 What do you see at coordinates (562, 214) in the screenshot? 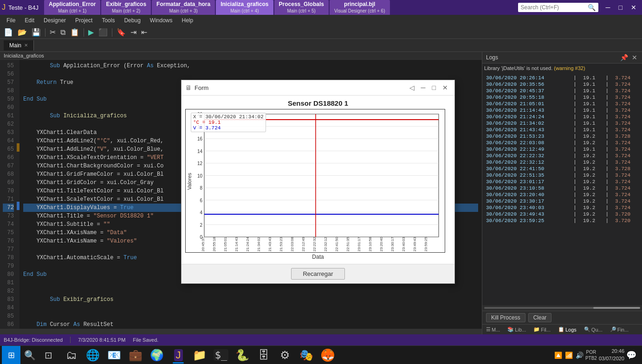
I see `list-item: 30/06/2020 23:49:43 | 19.2 | 3.720` at bounding box center [562, 214].